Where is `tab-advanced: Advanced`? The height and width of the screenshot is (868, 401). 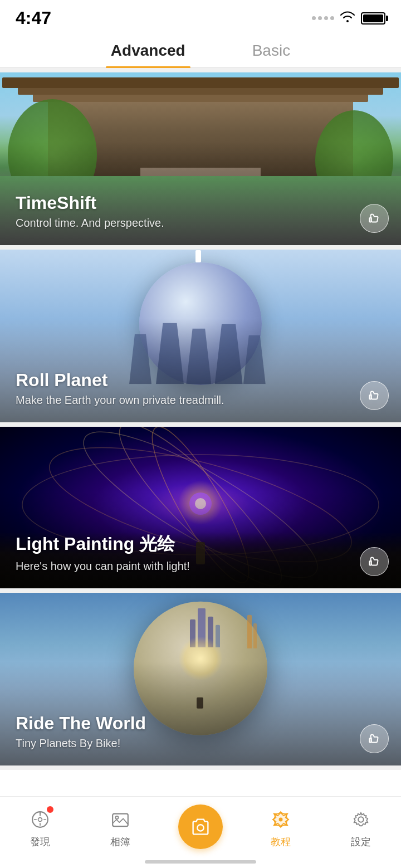 tab-advanced: Advanced is located at coordinates (148, 50).